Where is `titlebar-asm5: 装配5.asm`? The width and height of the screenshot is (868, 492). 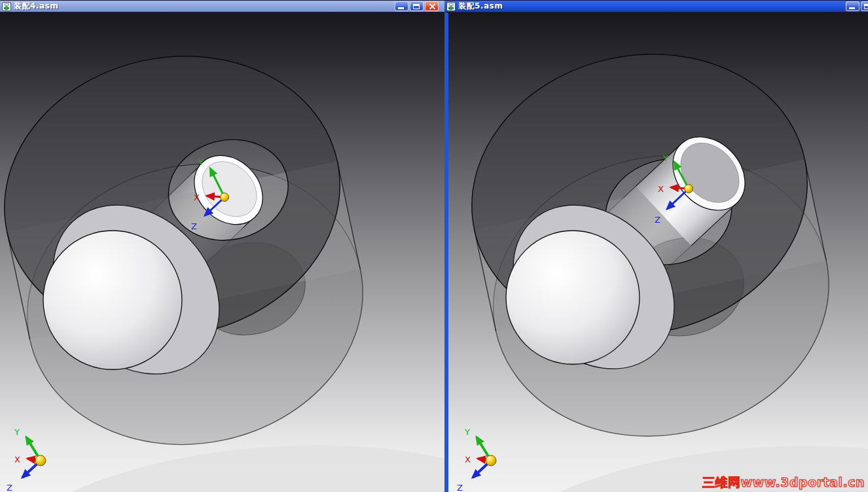
titlebar-asm5: 装配5.asm is located at coordinates (656, 6).